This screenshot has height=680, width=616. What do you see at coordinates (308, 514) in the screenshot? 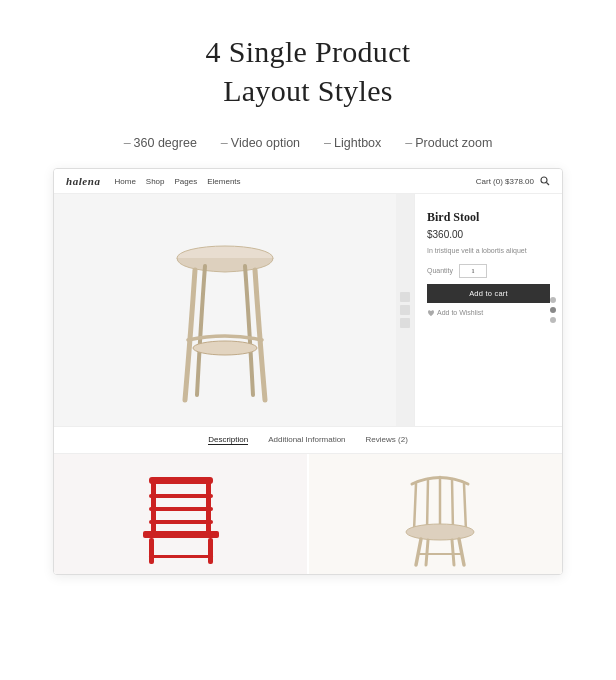
I see `gallery-row` at bounding box center [308, 514].